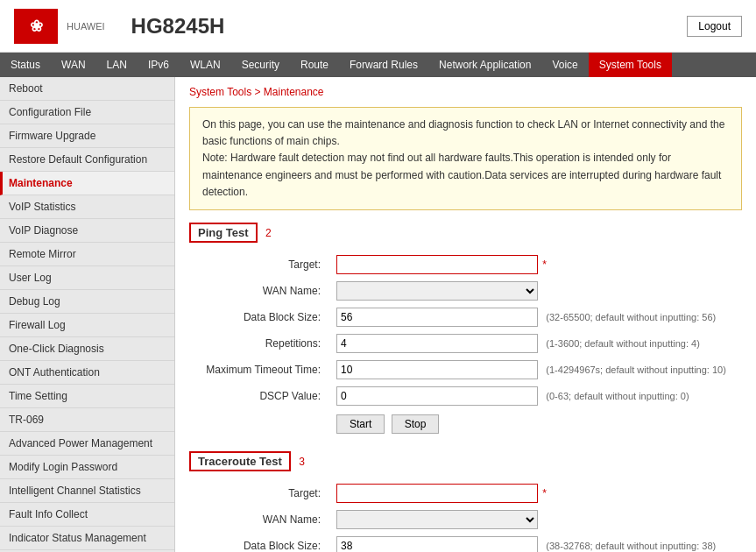 This screenshot has width=756, height=552. What do you see at coordinates (86, 26) in the screenshot?
I see `brand-info: HUAWEI` at bounding box center [86, 26].